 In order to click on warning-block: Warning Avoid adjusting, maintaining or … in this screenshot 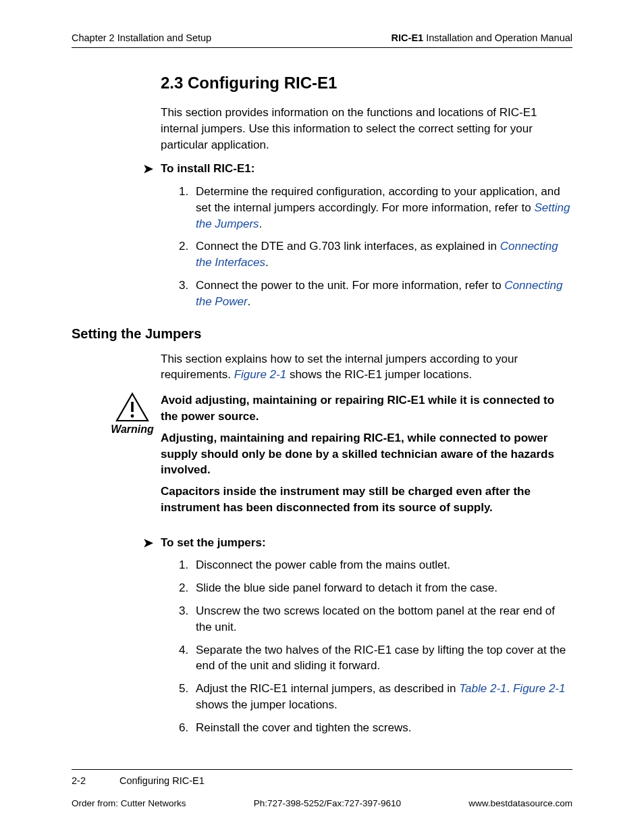, I will do `click(322, 457)`.